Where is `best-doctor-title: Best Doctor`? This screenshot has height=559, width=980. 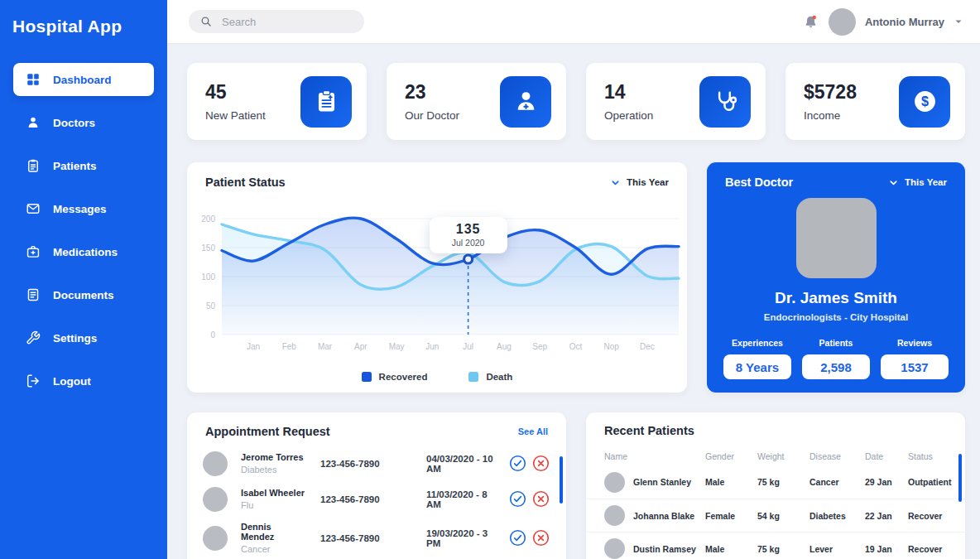
best-doctor-title: Best Doctor is located at coordinates (759, 182).